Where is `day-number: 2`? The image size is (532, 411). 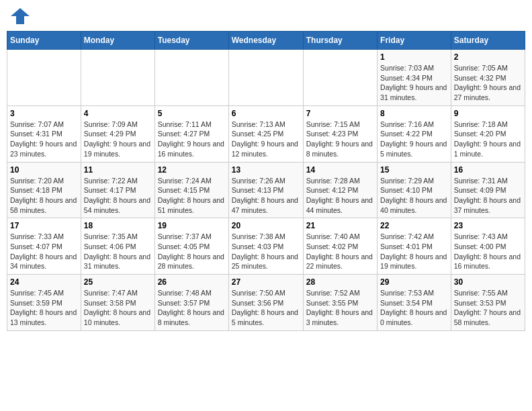 day-number: 2 is located at coordinates (488, 57).